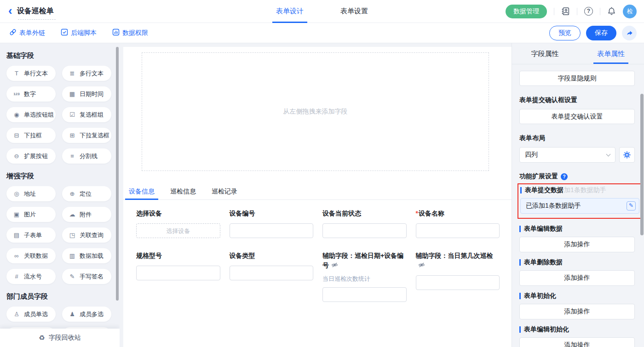 The width and height of the screenshot is (644, 347). Describe the element at coordinates (86, 135) in the screenshot. I see `sidebar-item-下拉复选框: ⊞下拉复选框` at that location.